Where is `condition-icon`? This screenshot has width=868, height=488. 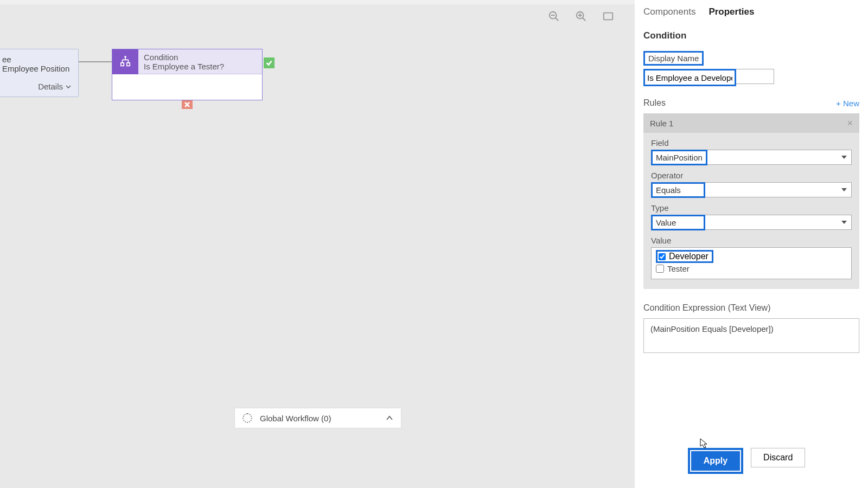 condition-icon is located at coordinates (125, 62).